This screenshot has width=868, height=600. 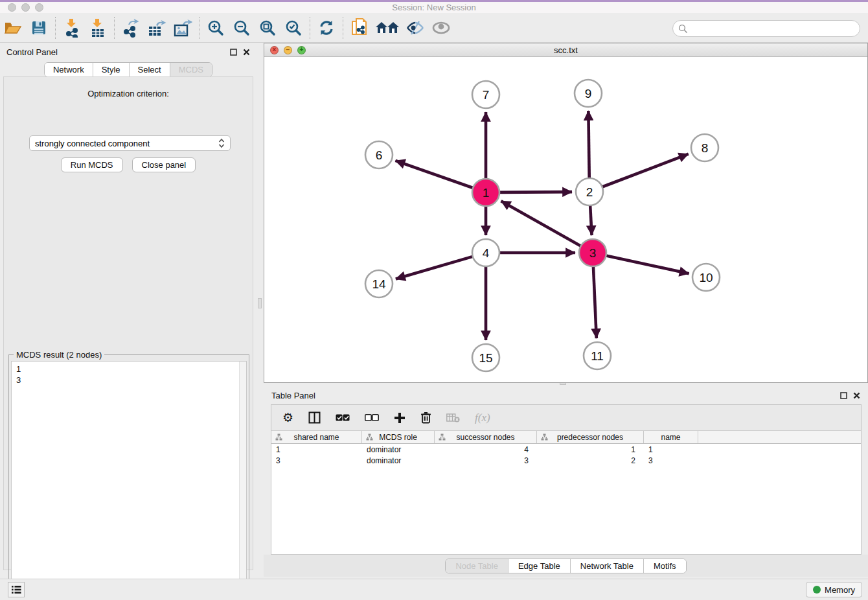 What do you see at coordinates (317, 437) in the screenshot?
I see `column-header-shared-name: shared name` at bounding box center [317, 437].